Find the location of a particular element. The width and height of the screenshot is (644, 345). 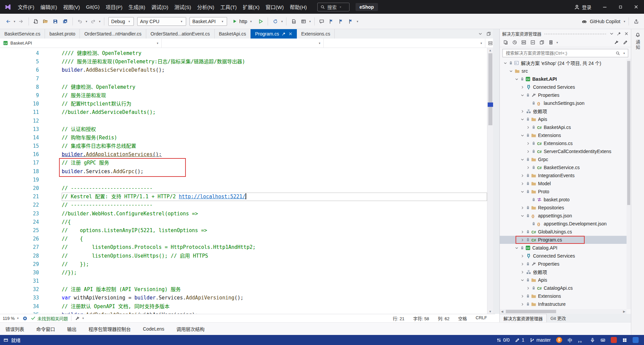

tree-item-依赖项: 依赖项 is located at coordinates (563, 272).